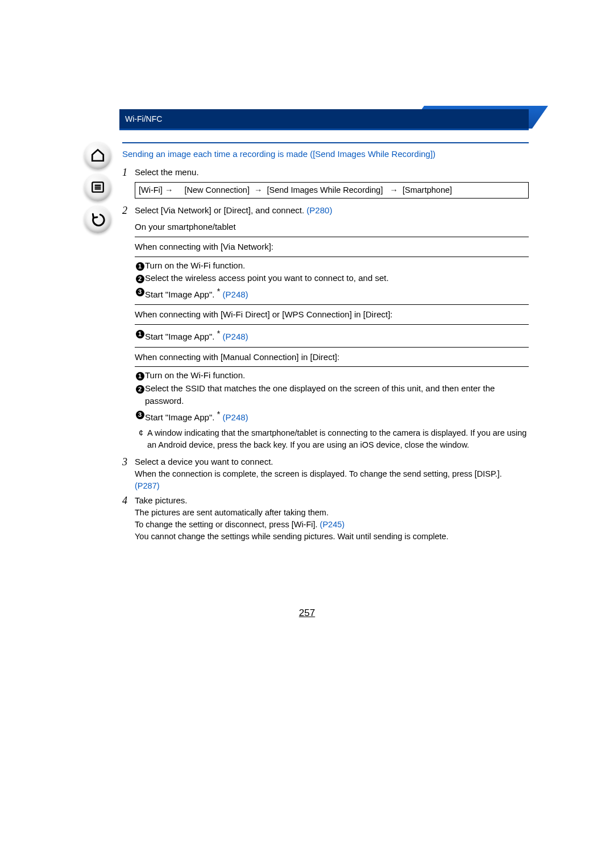 The image size is (614, 868). I want to click on device-heading: On your smartphone/tablet, so click(332, 227).